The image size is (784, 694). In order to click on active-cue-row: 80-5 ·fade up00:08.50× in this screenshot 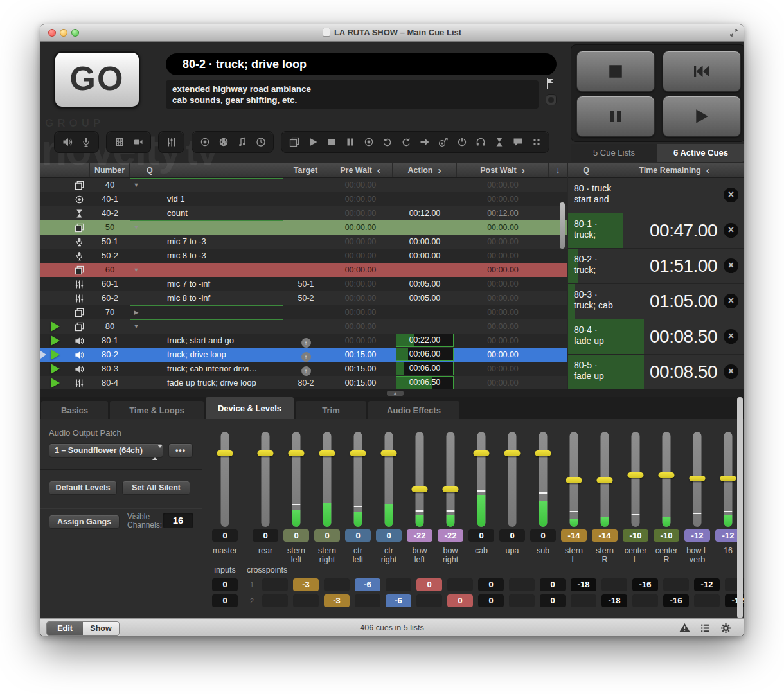, I will do `click(656, 373)`.